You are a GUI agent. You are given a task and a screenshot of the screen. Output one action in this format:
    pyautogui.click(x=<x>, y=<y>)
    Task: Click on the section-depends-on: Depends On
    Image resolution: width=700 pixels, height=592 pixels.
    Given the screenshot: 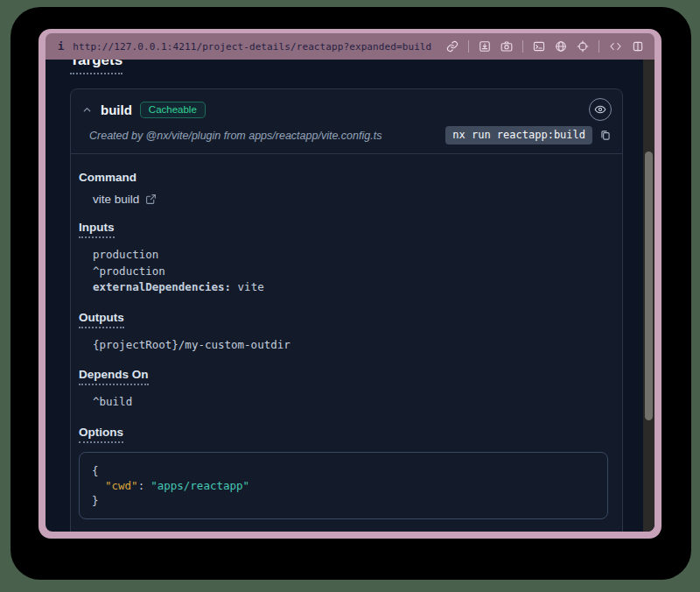 What is the action you would take?
    pyautogui.click(x=343, y=377)
    